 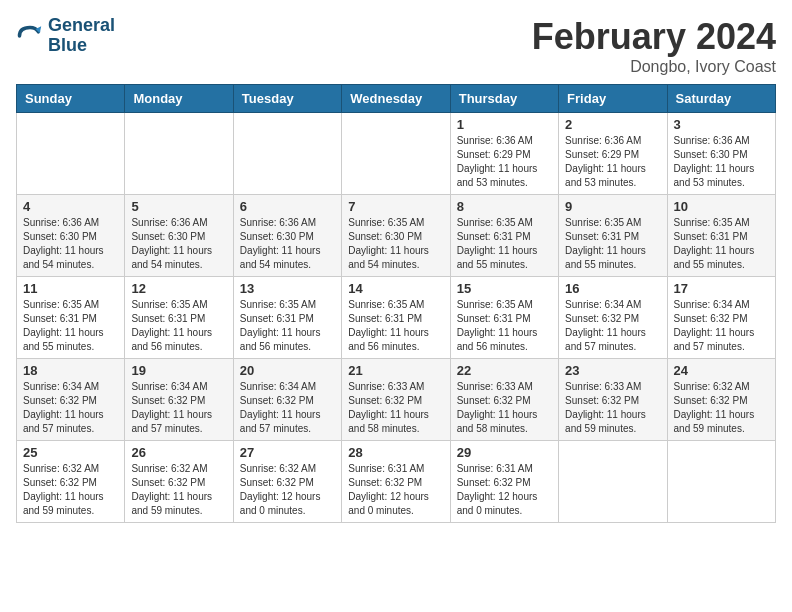 I want to click on day-number: 10, so click(x=722, y=206).